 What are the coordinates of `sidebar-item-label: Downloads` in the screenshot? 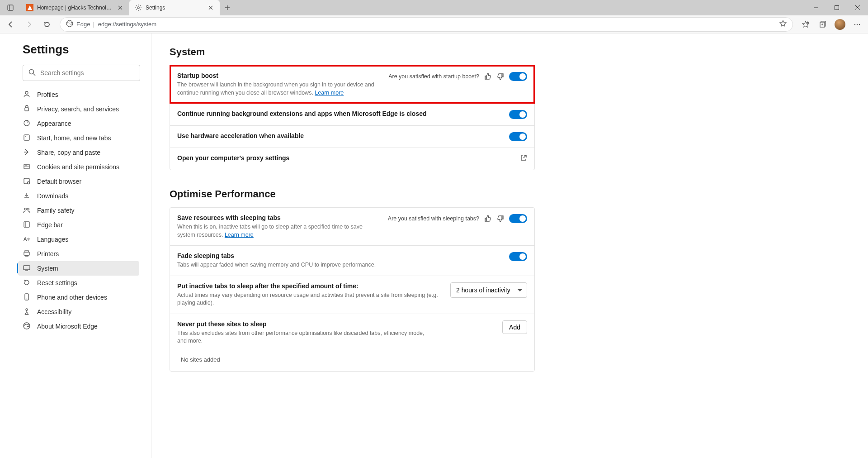 It's located at (52, 196).